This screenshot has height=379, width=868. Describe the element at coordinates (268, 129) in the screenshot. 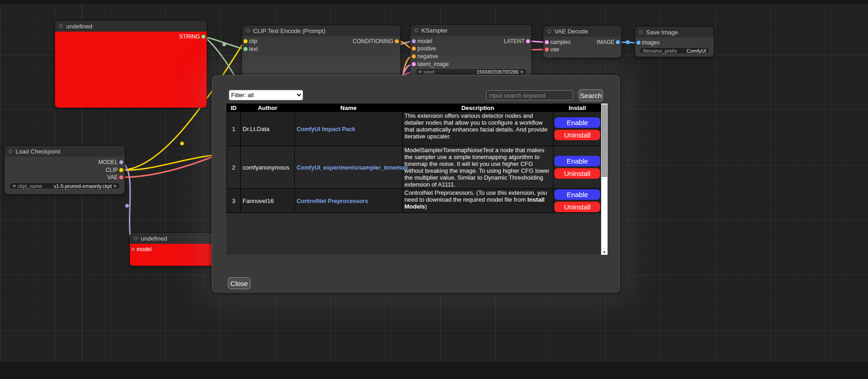

I see `cell-author: Dr.Lt.Data` at that location.